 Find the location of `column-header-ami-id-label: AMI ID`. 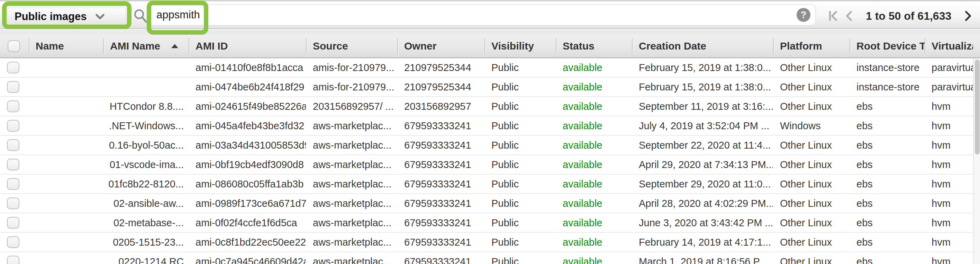

column-header-ami-id-label: AMI ID is located at coordinates (212, 46).